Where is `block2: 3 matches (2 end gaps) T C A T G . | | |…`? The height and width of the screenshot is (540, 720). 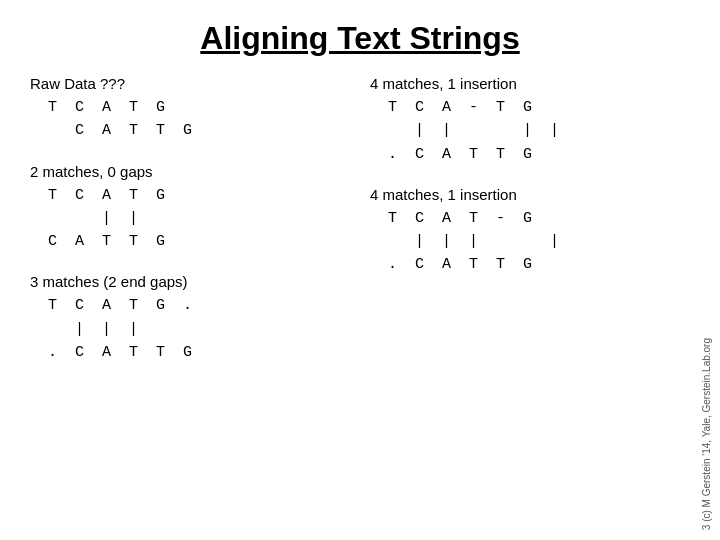
block2: 3 matches (2 end gaps) T C A T G . | | |… is located at coordinates (200, 318).